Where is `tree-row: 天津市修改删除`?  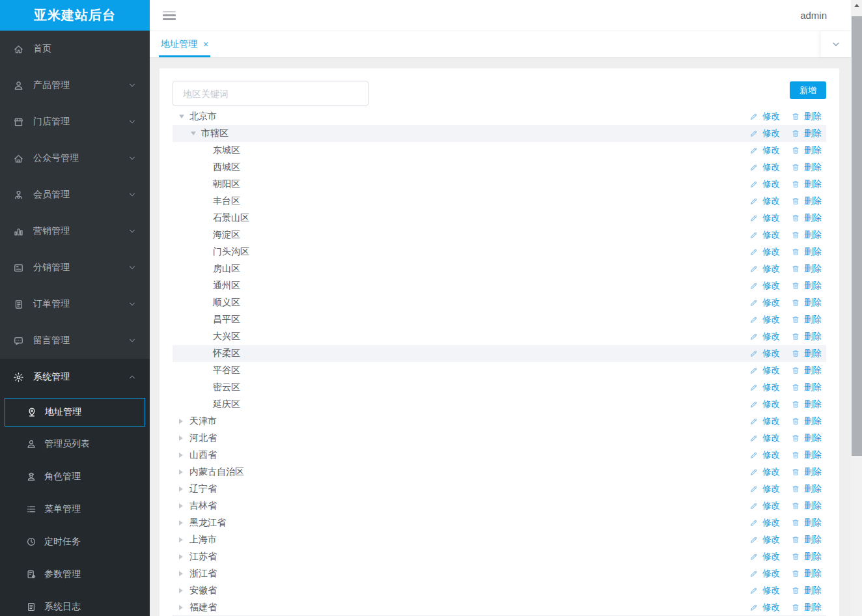
tree-row: 天津市修改删除 is located at coordinates (499, 421).